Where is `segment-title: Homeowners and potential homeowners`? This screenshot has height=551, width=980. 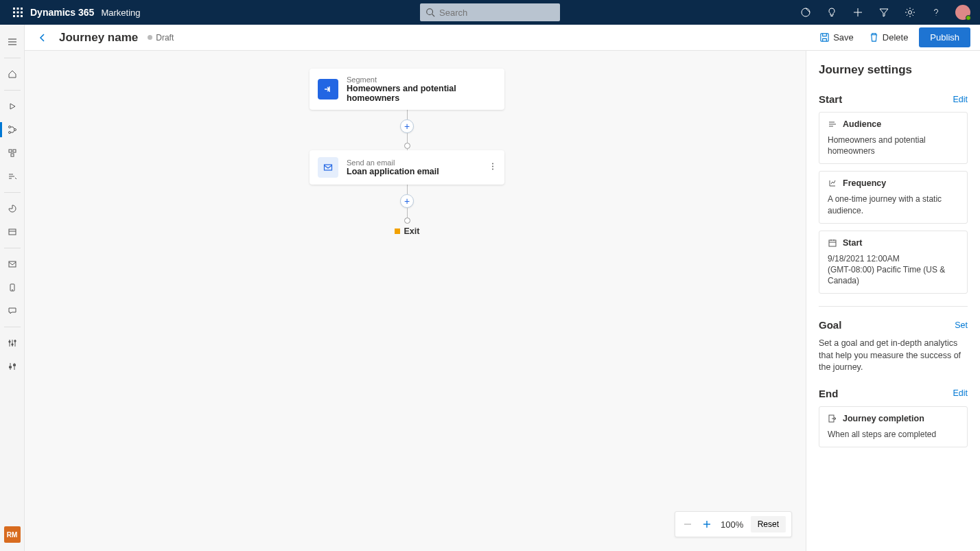 segment-title: Homeowners and potential homeowners is located at coordinates (421, 93).